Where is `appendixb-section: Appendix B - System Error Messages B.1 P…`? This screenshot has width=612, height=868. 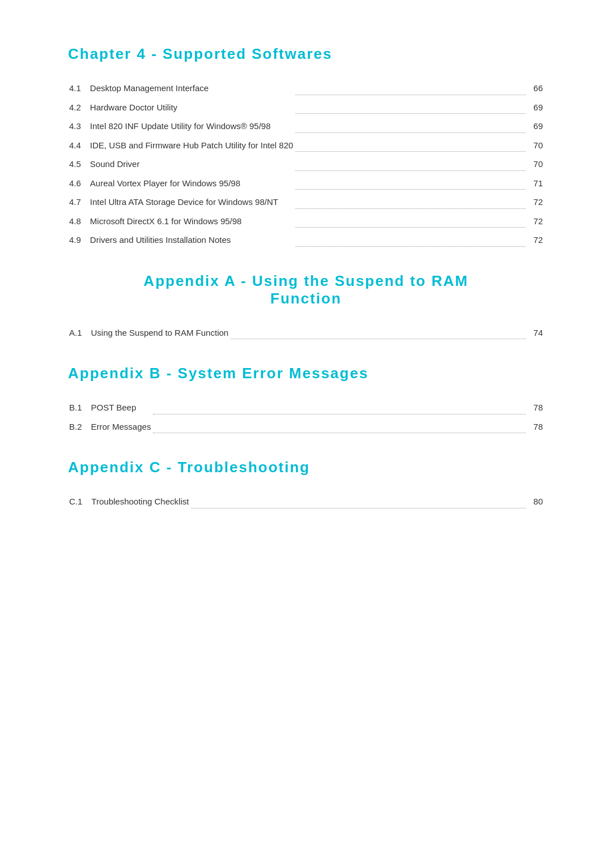 appendixb-section: Appendix B - System Error Messages B.1 P… is located at coordinates (306, 400).